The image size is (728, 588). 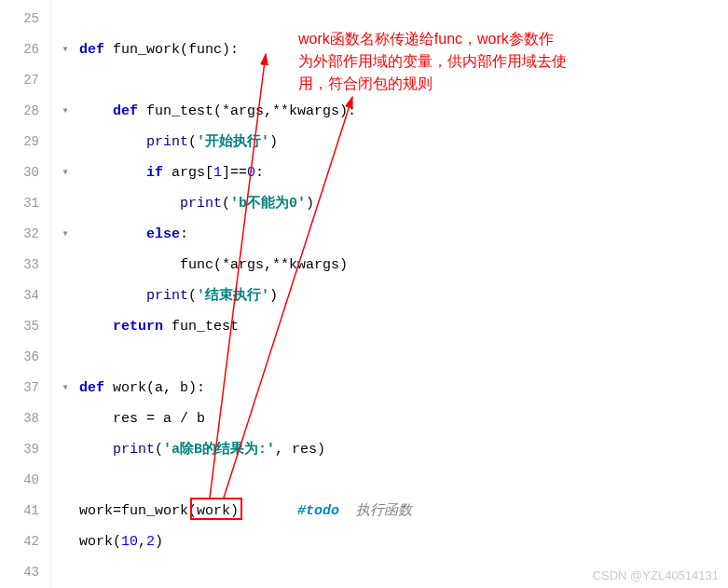 I want to click on line-number: 29, so click(x=25, y=142).